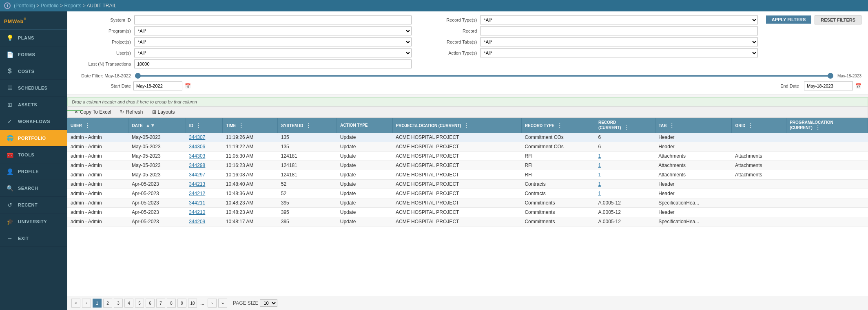 Image resolution: width=868 pixels, height=310 pixels. I want to click on sidebar-item-assets: ⊞ ASSETS, so click(33, 105).